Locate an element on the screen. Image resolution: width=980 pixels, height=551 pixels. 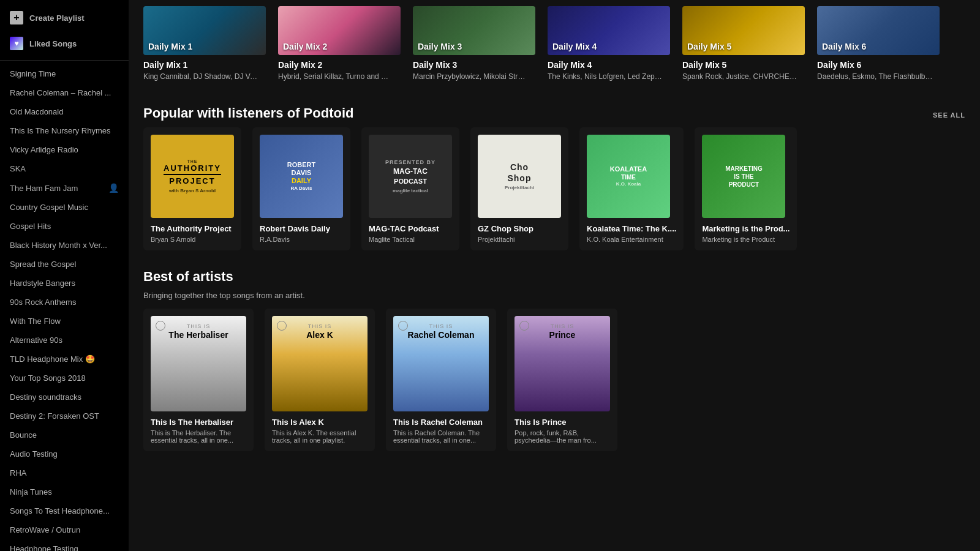
sidebar-item-spread-gospel: Spread the Gospel is located at coordinates (64, 264).